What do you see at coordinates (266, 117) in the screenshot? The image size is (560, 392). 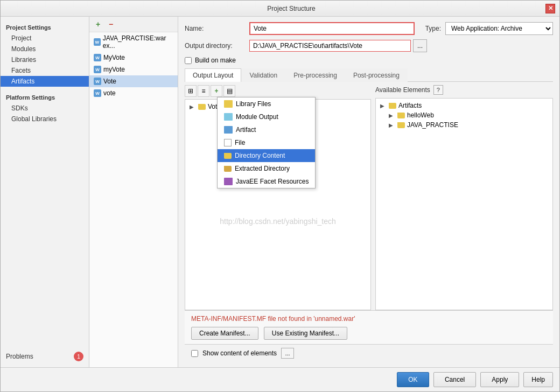 I see `dropdown-module-output: Module Output` at bounding box center [266, 117].